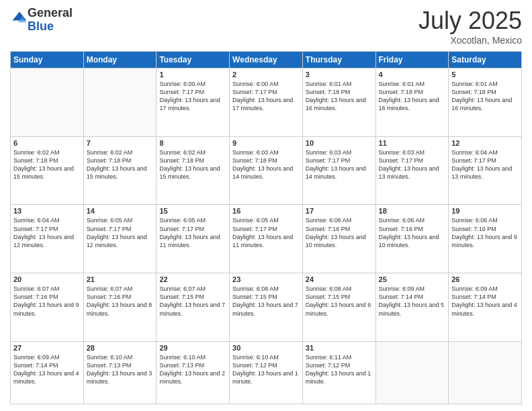  What do you see at coordinates (120, 239) in the screenshot?
I see `calendar-cell: 14Sunrise: 6:05 AM Sunset: 7:17 PM Dayli…` at bounding box center [120, 239].